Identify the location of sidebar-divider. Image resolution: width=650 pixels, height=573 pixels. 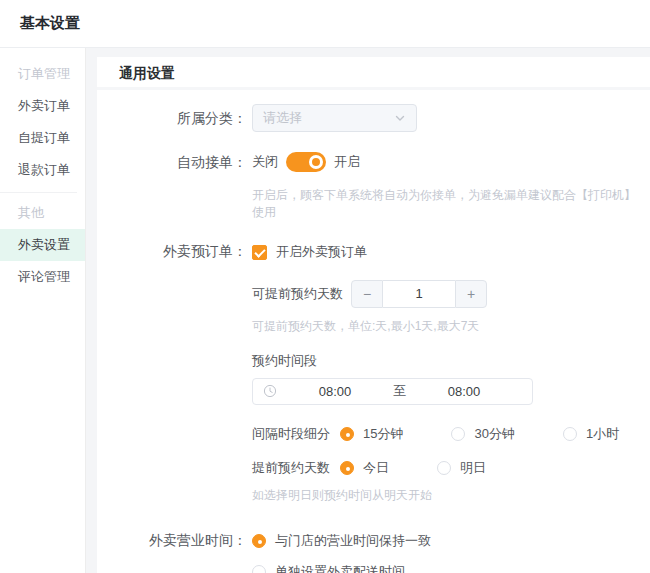
(38, 192).